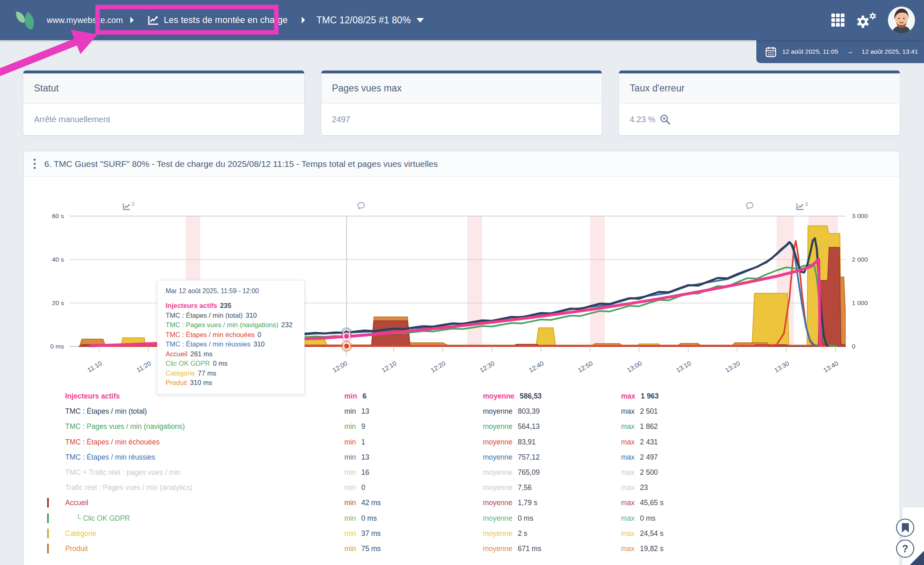  Describe the element at coordinates (462, 89) in the screenshot. I see `card-title: Pages vues max` at that location.